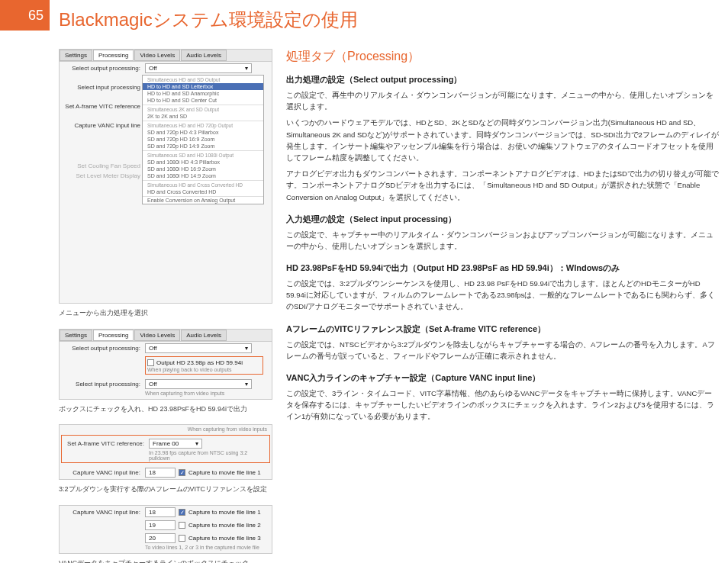 Image resolution: width=728 pixels, height=563 pixels. I want to click on highlight-box: Output HD 23.98p as HD 59.94i When playi…, so click(205, 365).